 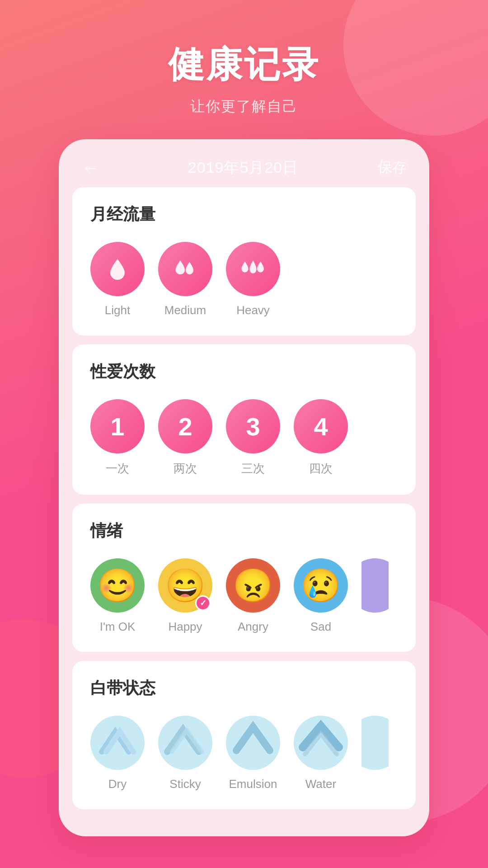 What do you see at coordinates (253, 269) in the screenshot?
I see `flow-drop-heavy-icon` at bounding box center [253, 269].